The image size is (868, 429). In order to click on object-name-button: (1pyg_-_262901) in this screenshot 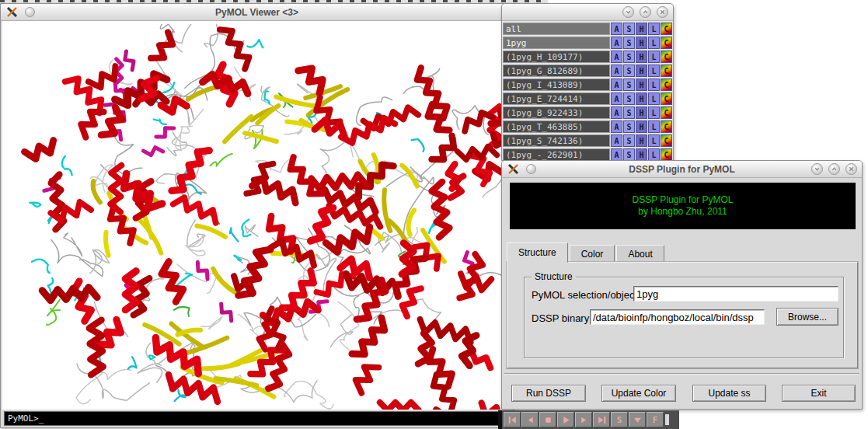, I will do `click(556, 155)`.